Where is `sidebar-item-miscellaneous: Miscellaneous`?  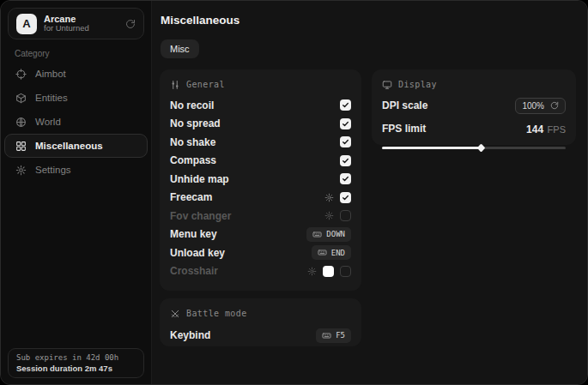 sidebar-item-miscellaneous: Miscellaneous is located at coordinates (76, 146).